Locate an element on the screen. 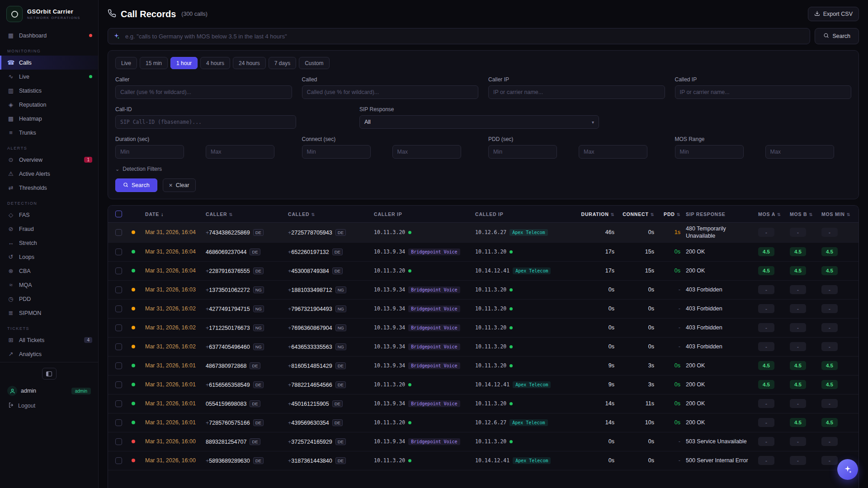 This screenshot has width=868, height=488. sidebar-item-reputation: ◈Reputation is located at coordinates (49, 105).